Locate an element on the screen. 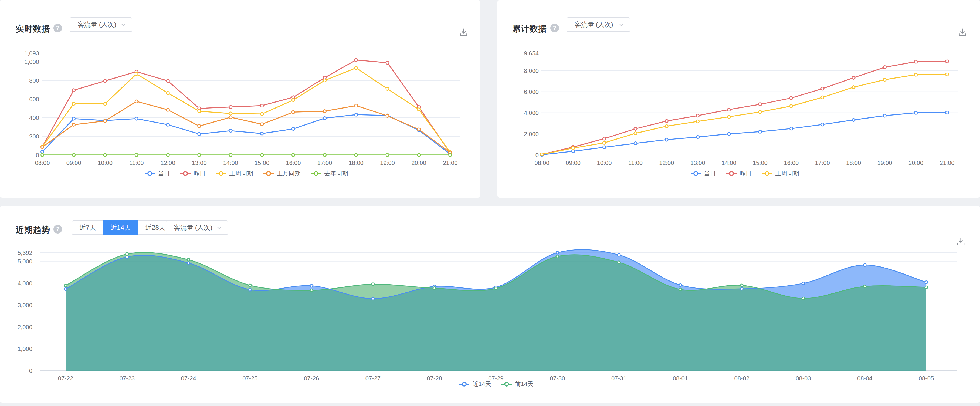 The width and height of the screenshot is (980, 406). y-tick-label: 5,000 is located at coordinates (25, 261).